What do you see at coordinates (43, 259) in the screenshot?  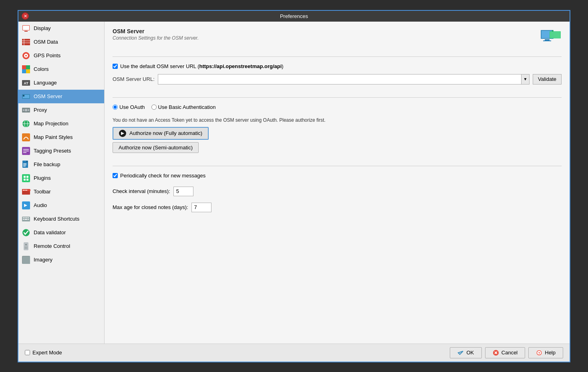 I see `sidebar-item-imagery-label: Imagery` at bounding box center [43, 259].